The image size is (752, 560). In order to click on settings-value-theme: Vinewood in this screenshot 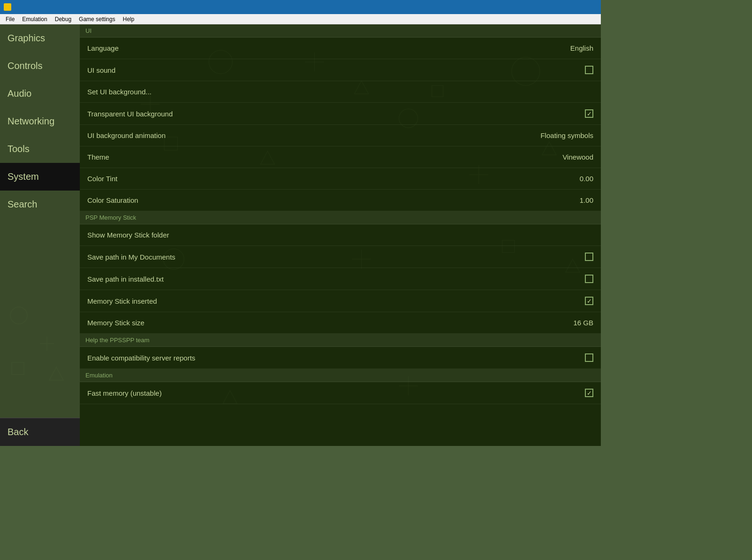, I will do `click(578, 157)`.